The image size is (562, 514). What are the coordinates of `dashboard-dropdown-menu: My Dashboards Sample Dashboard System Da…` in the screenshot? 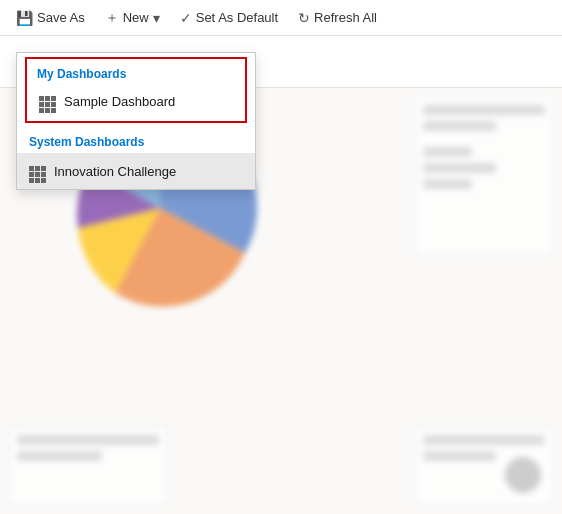 It's located at (136, 121).